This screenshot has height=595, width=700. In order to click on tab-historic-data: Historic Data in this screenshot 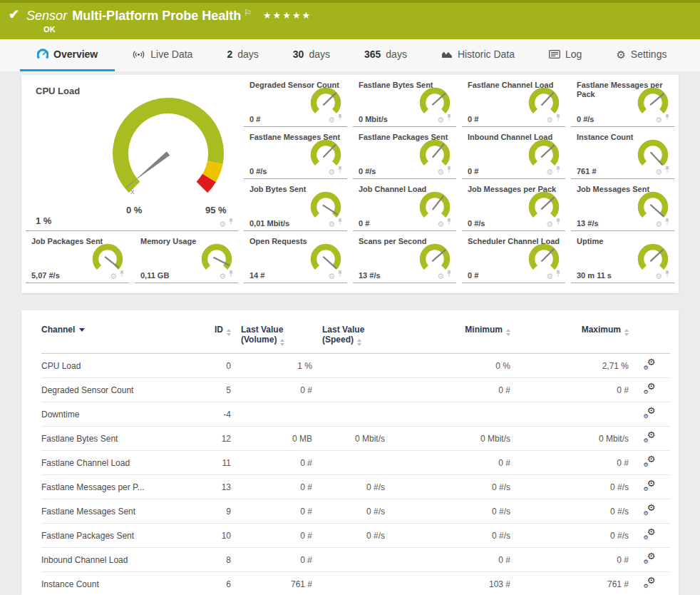, I will do `click(478, 56)`.